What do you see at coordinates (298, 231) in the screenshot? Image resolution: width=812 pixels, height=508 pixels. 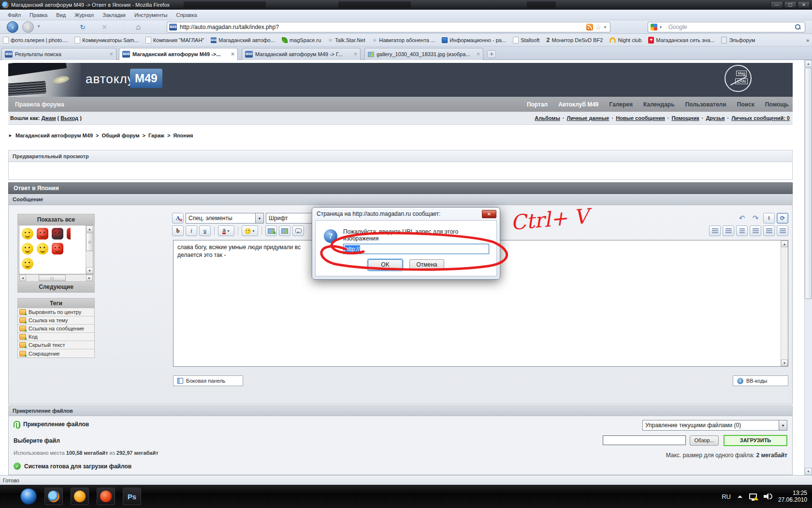 I see `insert-quote-icon` at bounding box center [298, 231].